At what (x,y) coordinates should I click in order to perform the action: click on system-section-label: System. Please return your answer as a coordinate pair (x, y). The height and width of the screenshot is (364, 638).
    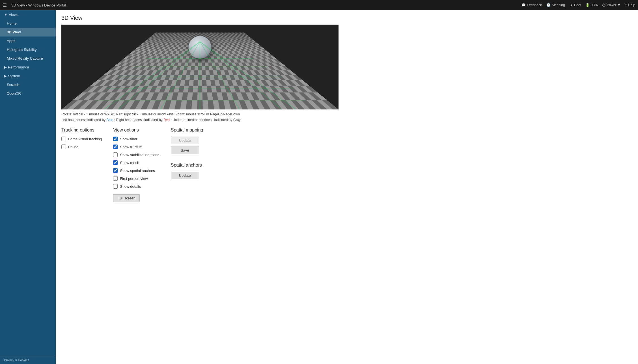
    Looking at the image, I should click on (14, 76).